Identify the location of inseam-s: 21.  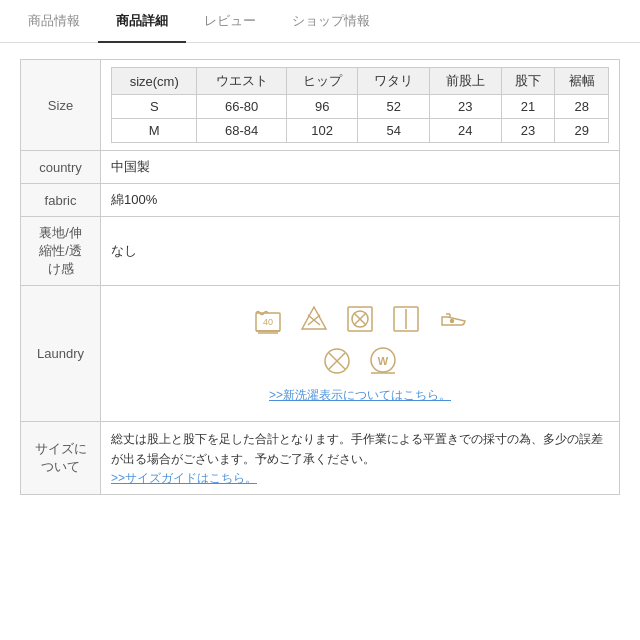
(528, 107).